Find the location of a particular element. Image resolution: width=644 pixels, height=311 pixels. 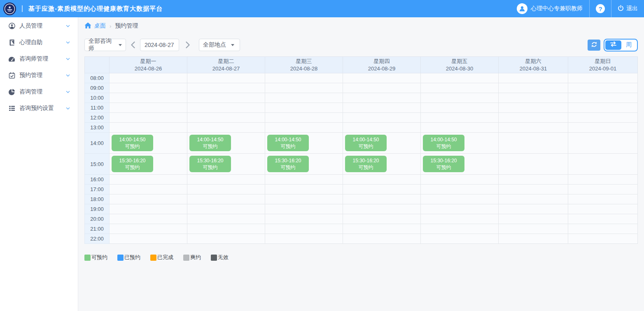

breadcrumb-current: 预约管理 is located at coordinates (126, 26).